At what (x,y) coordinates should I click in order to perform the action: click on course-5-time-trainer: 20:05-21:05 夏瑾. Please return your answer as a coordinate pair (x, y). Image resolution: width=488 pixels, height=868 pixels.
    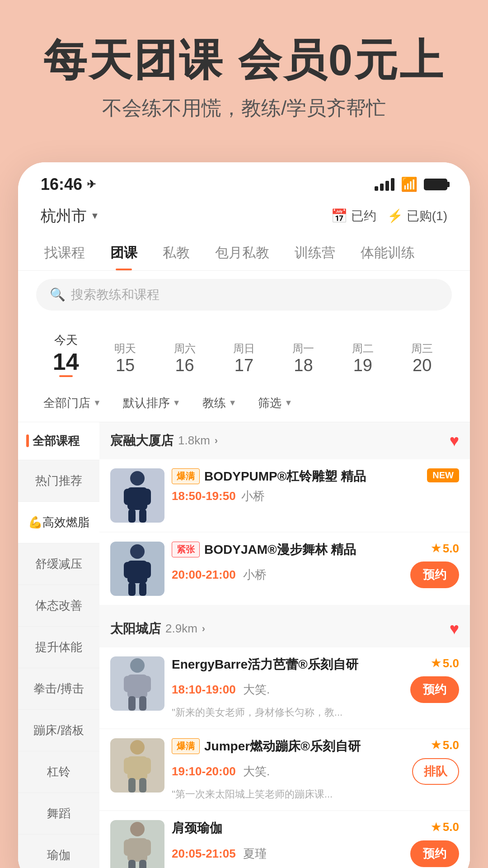
    Looking at the image, I should click on (219, 854).